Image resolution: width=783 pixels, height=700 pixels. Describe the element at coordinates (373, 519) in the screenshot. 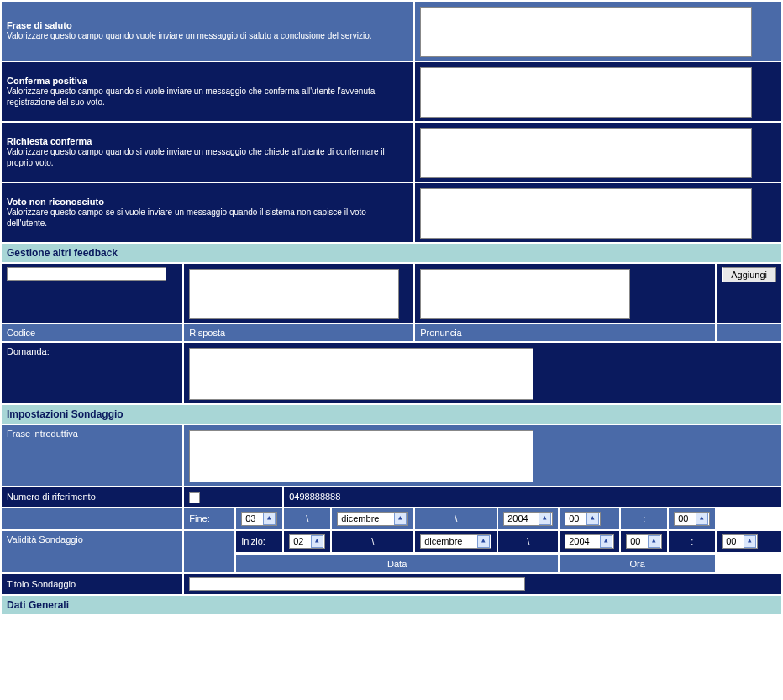

I see `fine-month-cell: dicembre▾` at that location.